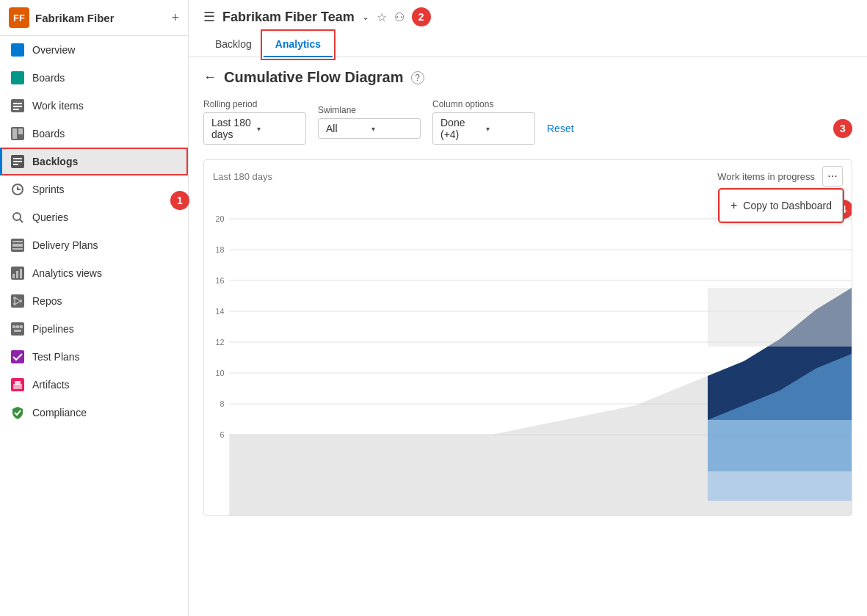  Describe the element at coordinates (255, 122) in the screenshot. I see `rolling-period-filter: Rolling period Last 180 days ▾` at that location.